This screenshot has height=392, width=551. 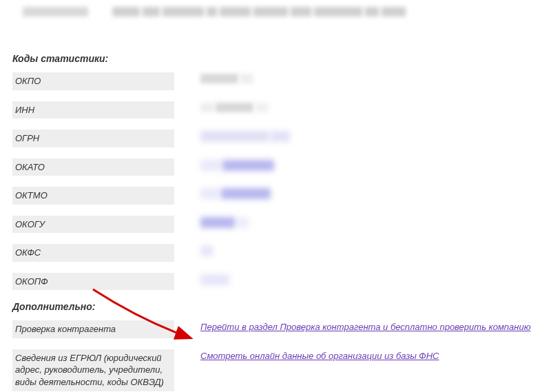 I want to click on row-ogrn: ОГРН, so click(x=276, y=138).